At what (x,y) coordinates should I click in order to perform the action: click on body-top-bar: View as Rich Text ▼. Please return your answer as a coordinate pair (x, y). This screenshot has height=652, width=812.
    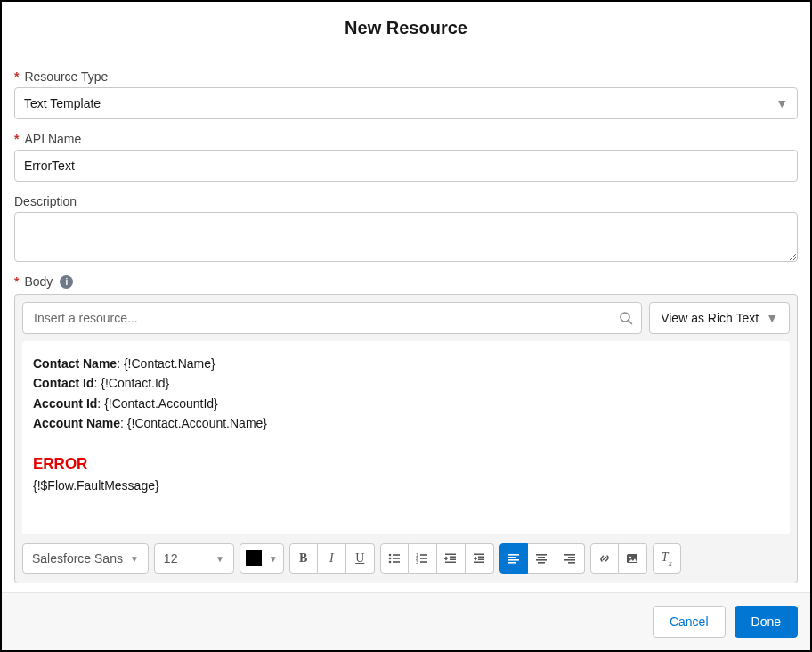
    Looking at the image, I should click on (406, 318).